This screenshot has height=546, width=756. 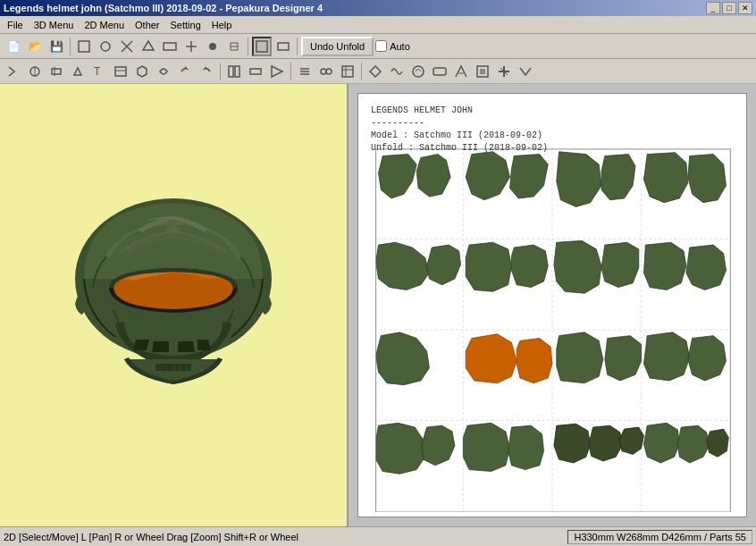 I want to click on minimize-button: _, so click(x=713, y=8).